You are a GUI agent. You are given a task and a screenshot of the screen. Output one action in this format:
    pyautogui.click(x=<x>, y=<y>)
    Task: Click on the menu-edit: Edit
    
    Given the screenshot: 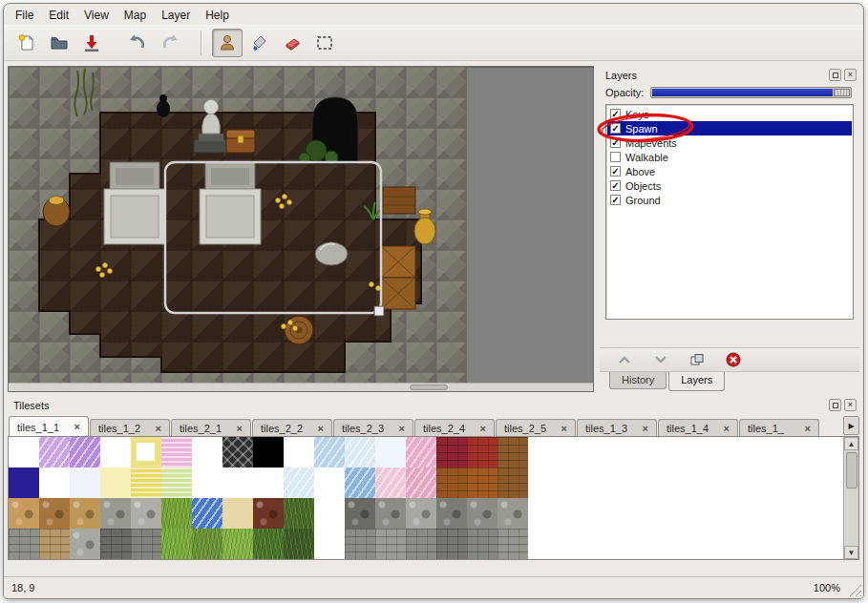 What is the action you would take?
    pyautogui.click(x=59, y=15)
    